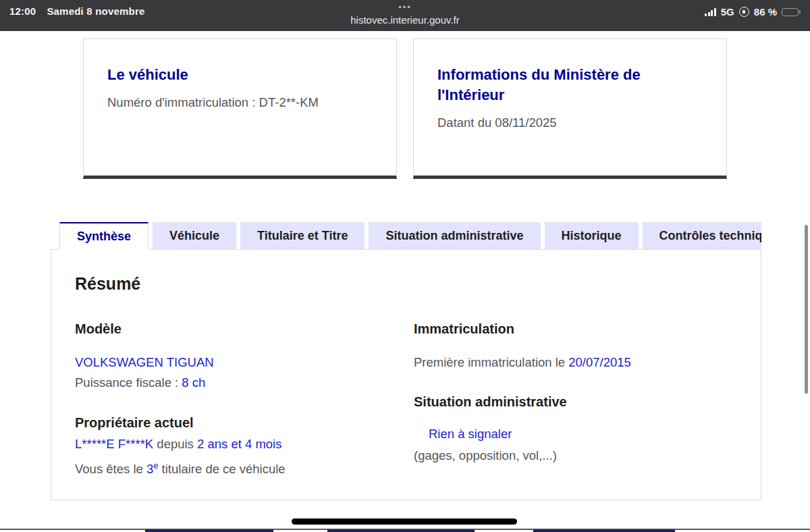 The width and height of the screenshot is (810, 532). I want to click on owner-rank-prefix: Vous êtes le, so click(111, 469).